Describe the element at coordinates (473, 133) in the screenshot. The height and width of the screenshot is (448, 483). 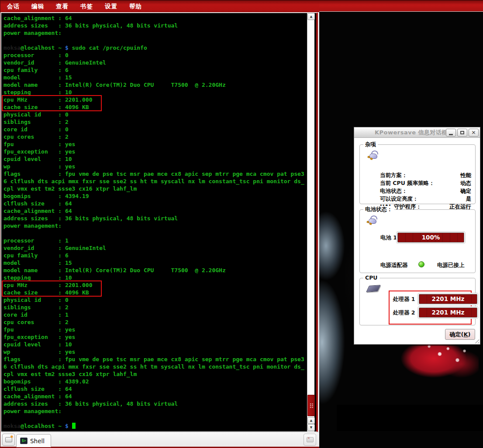
I see `close-button: ✕` at that location.